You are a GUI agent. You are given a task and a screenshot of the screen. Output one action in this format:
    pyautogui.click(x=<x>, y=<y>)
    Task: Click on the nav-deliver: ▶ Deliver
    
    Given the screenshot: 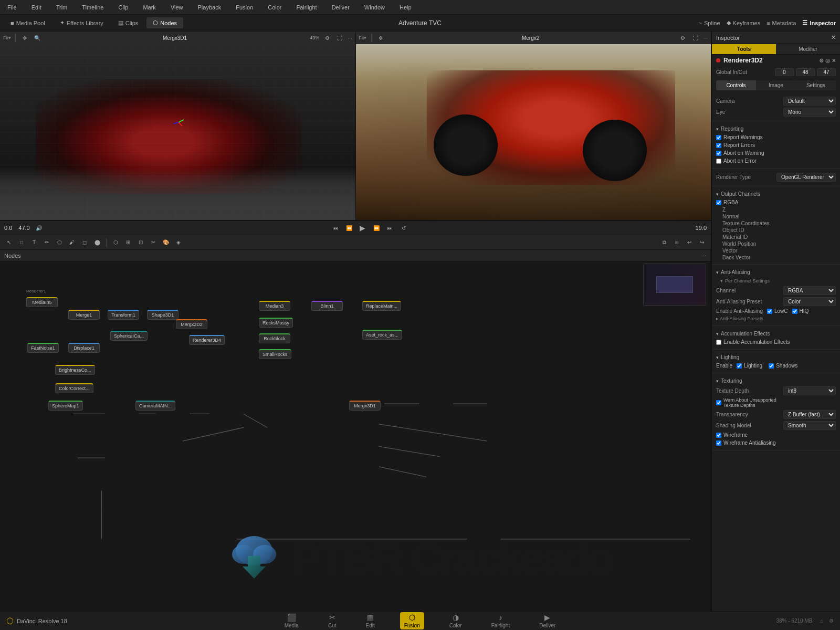 What is the action you would take?
    pyautogui.click(x=547, y=621)
    